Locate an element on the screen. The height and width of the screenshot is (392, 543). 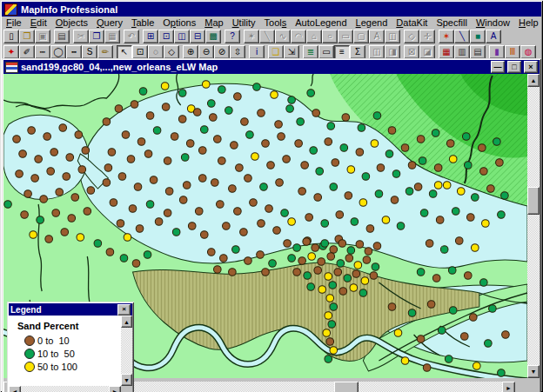
standard-drawing-toolbar: ▯❐▣▤✂❐▦↶⊞⊡◫⊟▩?✶╲∿◠⌂○▭▢A◫◇✛✶╲■A is located at coordinates (272, 37).